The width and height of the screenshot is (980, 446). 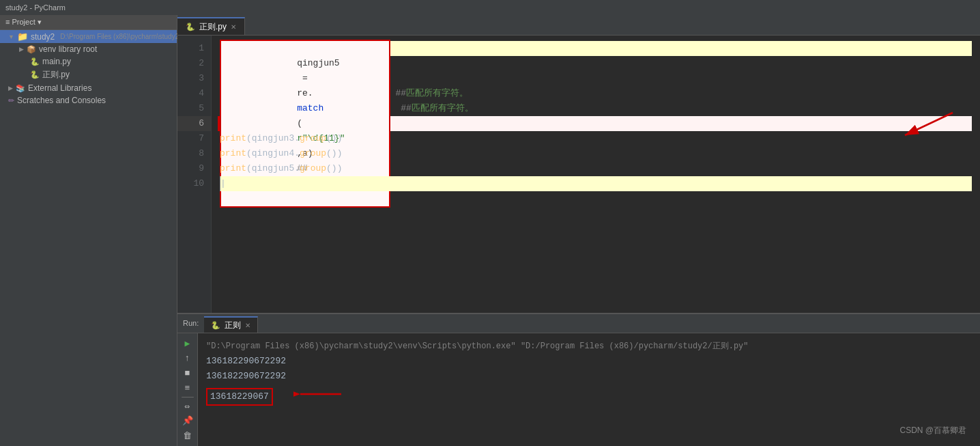 What do you see at coordinates (35, 75) in the screenshot?
I see `py-icon-zhengze: 🐍` at bounding box center [35, 75].